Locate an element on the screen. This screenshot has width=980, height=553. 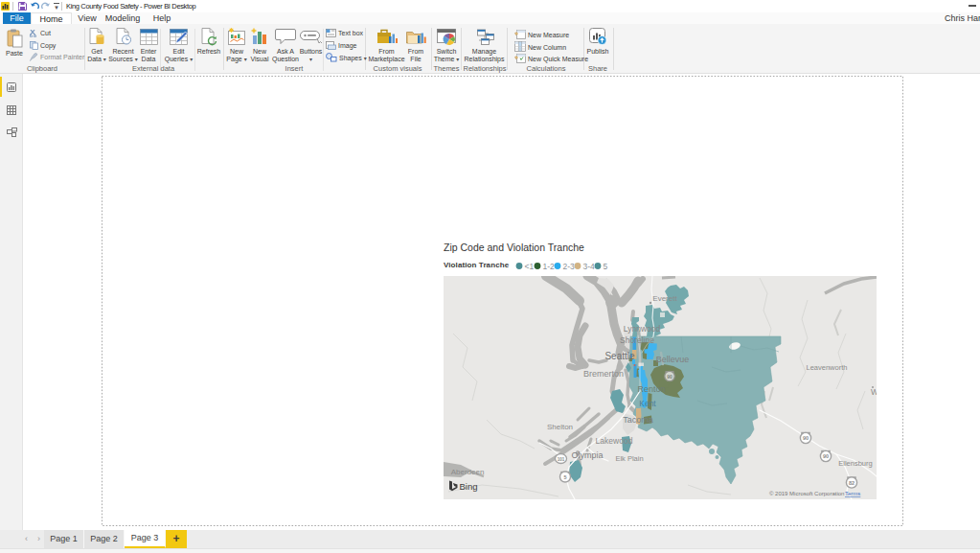
svg-text: 101 is located at coordinates (561, 460).